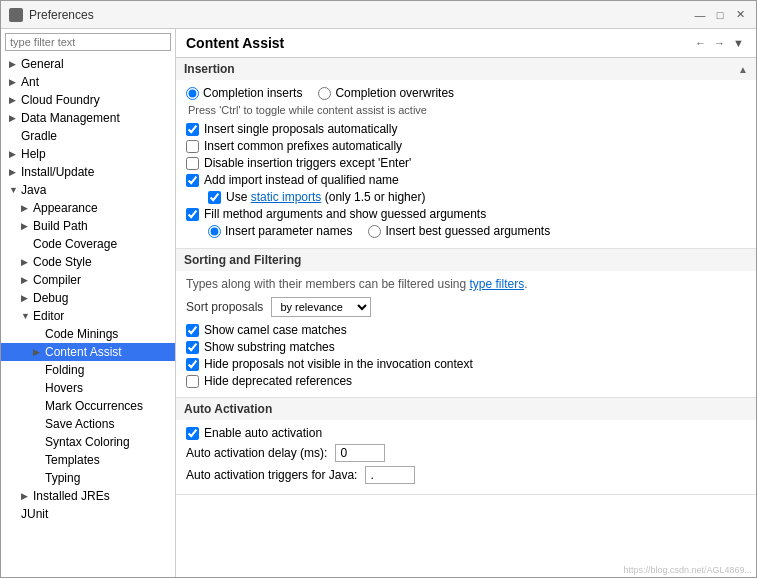 The image size is (757, 578). Describe the element at coordinates (466, 347) in the screenshot. I see `substring-row: Show substring matches` at that location.